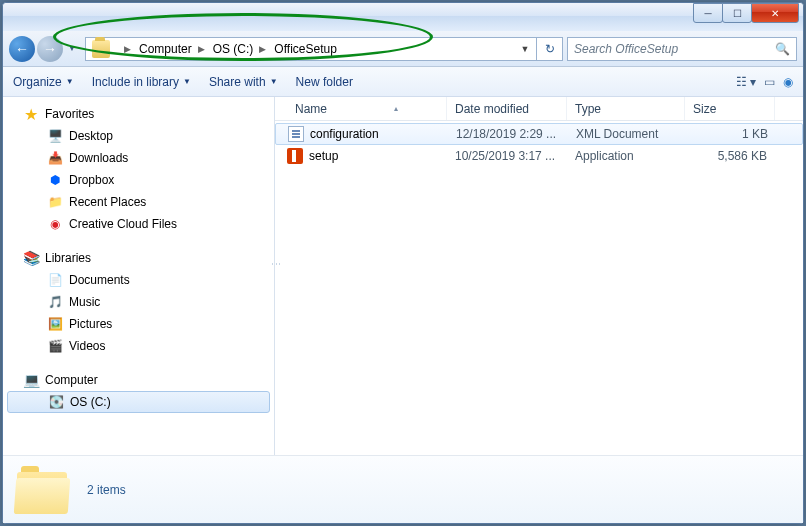 Image resolution: width=806 pixels, height=526 pixels. What do you see at coordinates (626, 108) in the screenshot?
I see `column-type: Type` at bounding box center [626, 108].